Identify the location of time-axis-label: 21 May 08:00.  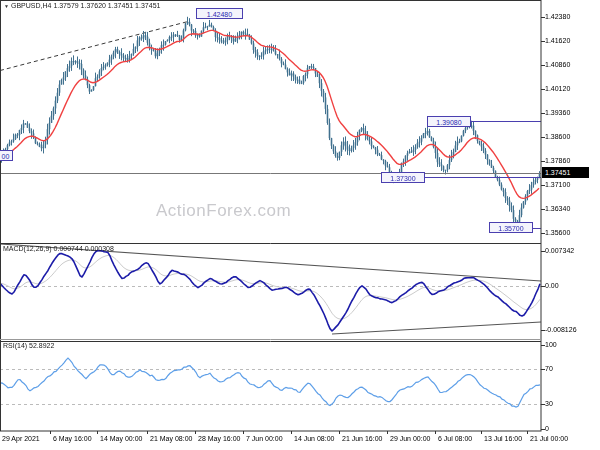
(171, 438).